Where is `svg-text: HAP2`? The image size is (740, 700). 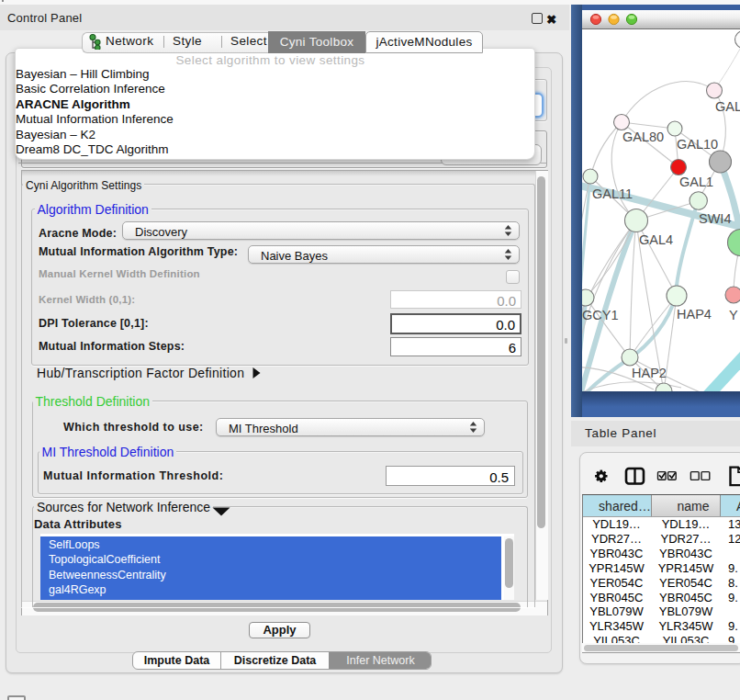 svg-text: HAP2 is located at coordinates (649, 373).